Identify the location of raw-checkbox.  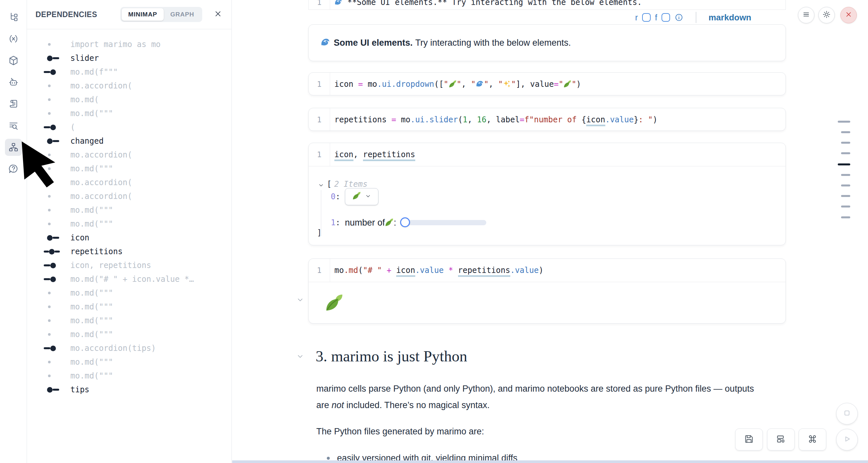
(646, 18).